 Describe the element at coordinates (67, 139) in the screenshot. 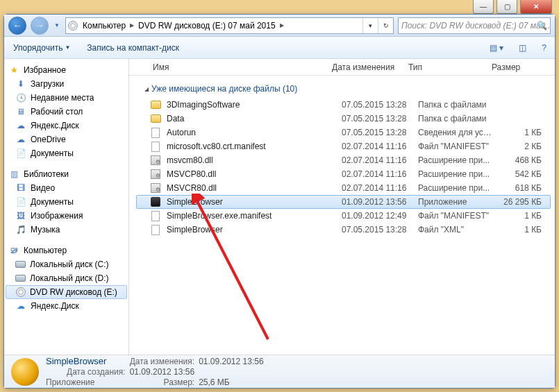

I see `tree-item: ☁OneDrive` at that location.